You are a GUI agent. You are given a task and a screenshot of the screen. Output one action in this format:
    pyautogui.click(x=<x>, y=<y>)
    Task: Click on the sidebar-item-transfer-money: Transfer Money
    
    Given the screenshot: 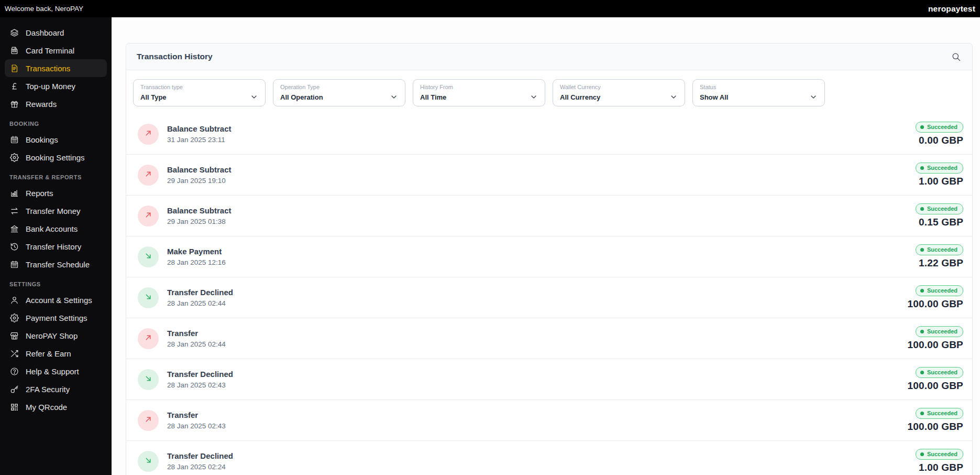 What is the action you would take?
    pyautogui.click(x=56, y=211)
    